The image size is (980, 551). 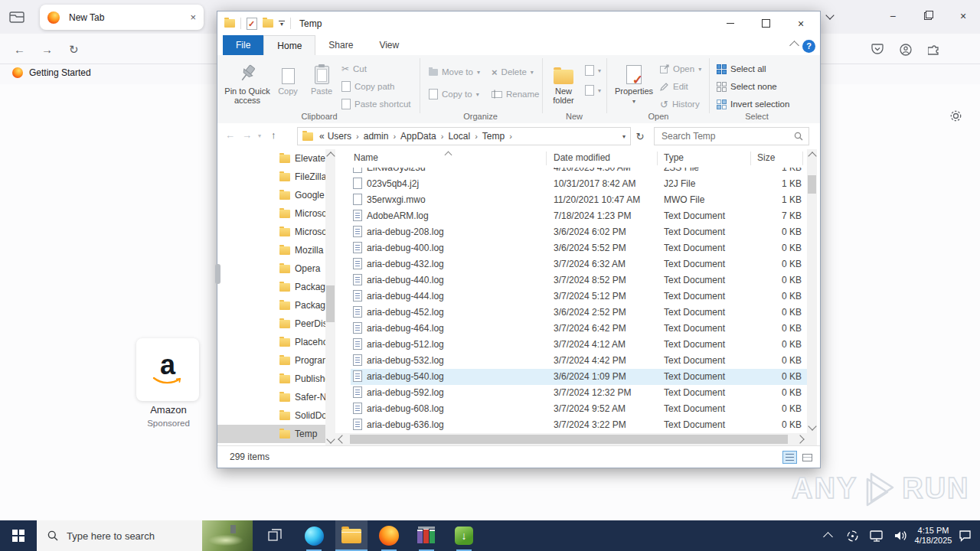 What do you see at coordinates (341, 439) in the screenshot?
I see `scroll-left-icon` at bounding box center [341, 439].